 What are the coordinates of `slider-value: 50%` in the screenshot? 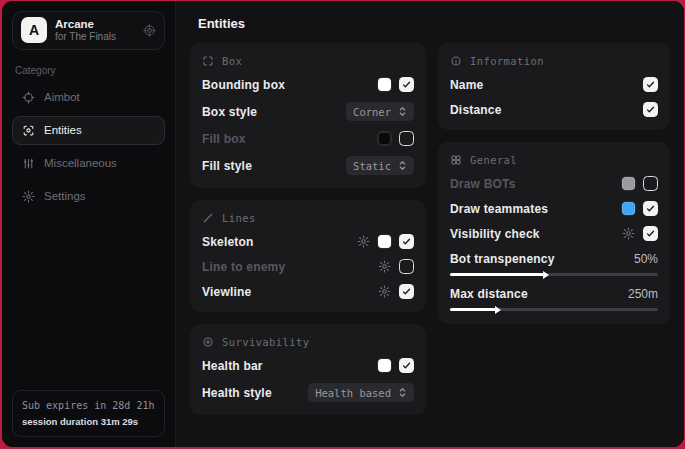 It's located at (646, 259).